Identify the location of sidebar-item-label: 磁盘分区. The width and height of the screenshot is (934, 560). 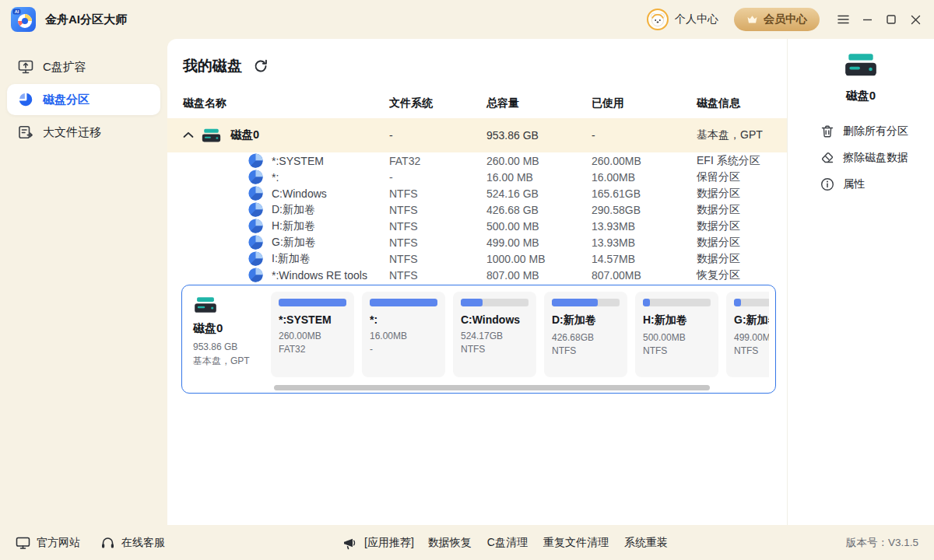
(66, 100).